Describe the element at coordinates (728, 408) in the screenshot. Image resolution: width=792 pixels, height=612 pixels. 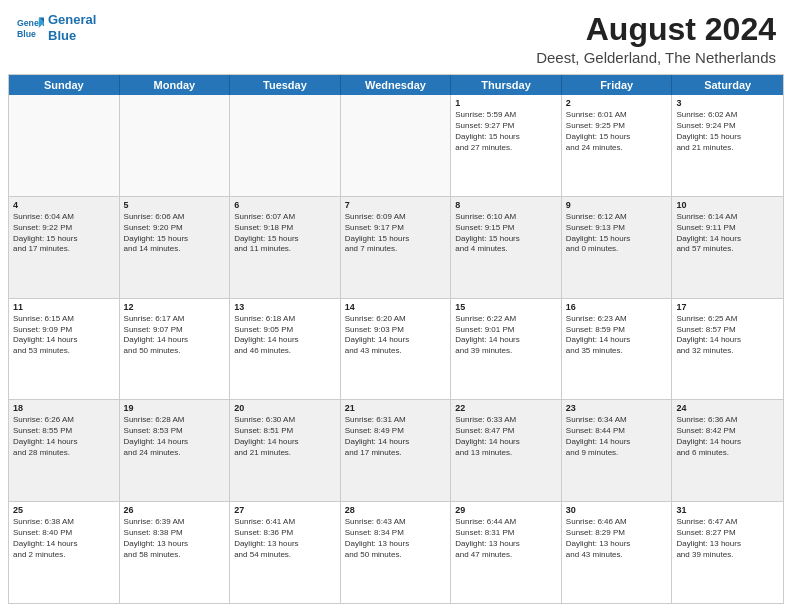
I see `day-number: 24` at that location.